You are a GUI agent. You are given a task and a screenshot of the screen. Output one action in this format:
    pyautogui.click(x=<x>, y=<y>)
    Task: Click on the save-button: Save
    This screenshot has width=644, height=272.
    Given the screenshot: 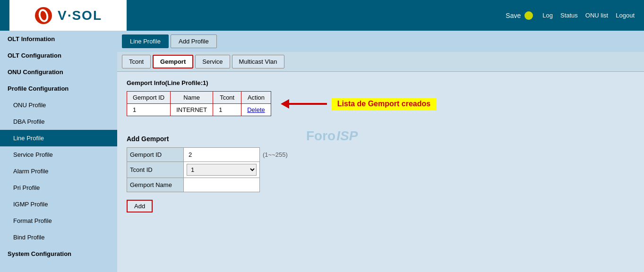 What is the action you would take?
    pyautogui.click(x=513, y=16)
    